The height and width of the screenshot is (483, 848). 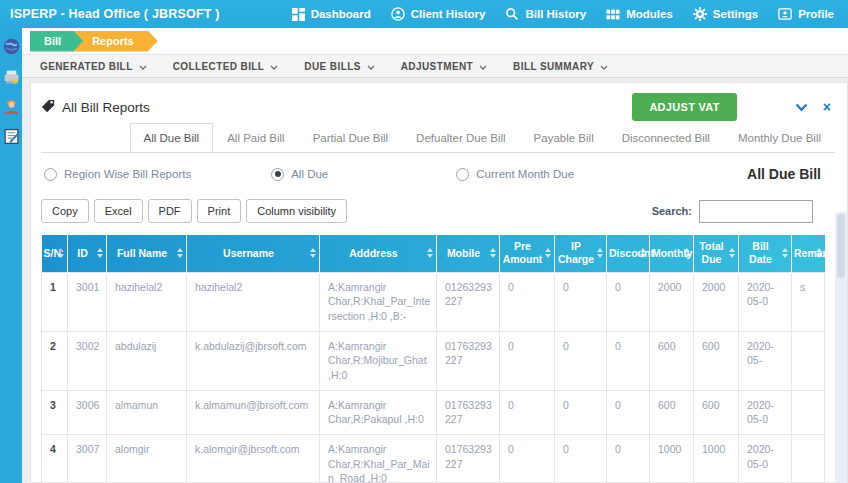 I want to click on notepad-icon, so click(x=12, y=136).